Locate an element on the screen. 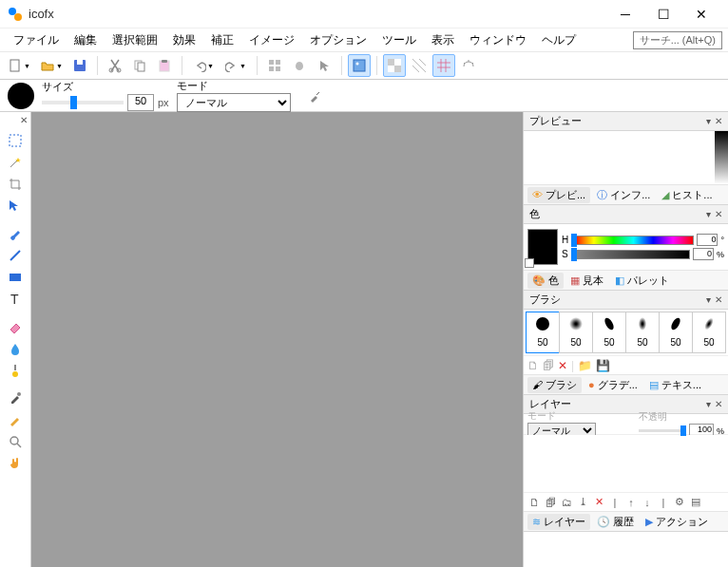 This screenshot has height=567, width=728. tab-palette: ◧パレット is located at coordinates (642, 281).